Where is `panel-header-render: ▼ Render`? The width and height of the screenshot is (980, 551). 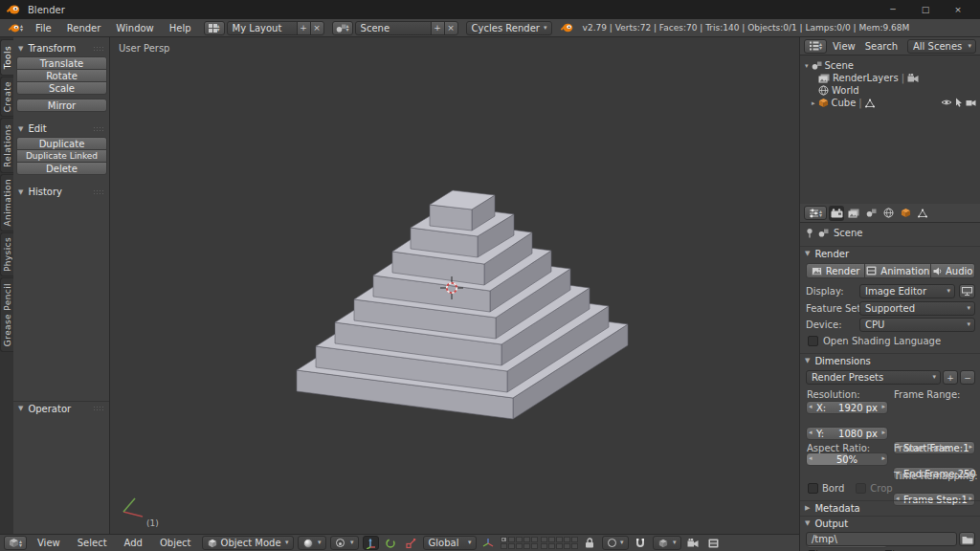 panel-header-render: ▼ Render is located at coordinates (890, 253).